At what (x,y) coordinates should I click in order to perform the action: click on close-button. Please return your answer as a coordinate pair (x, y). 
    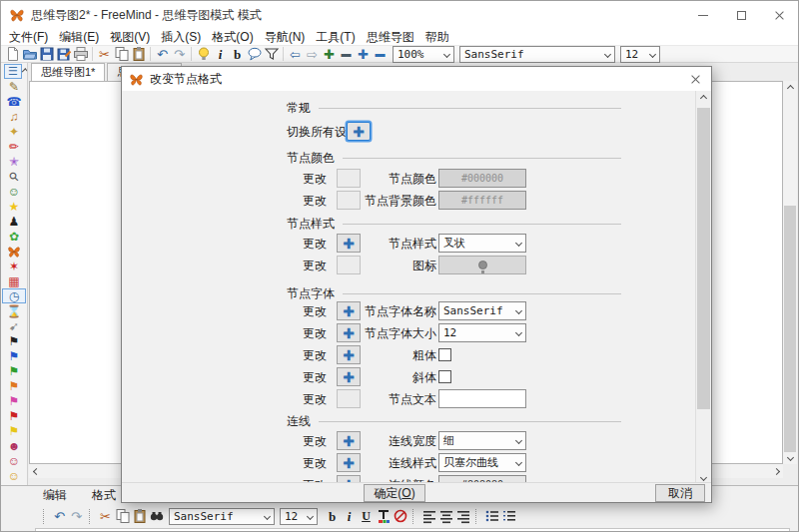
    Looking at the image, I should click on (779, 15).